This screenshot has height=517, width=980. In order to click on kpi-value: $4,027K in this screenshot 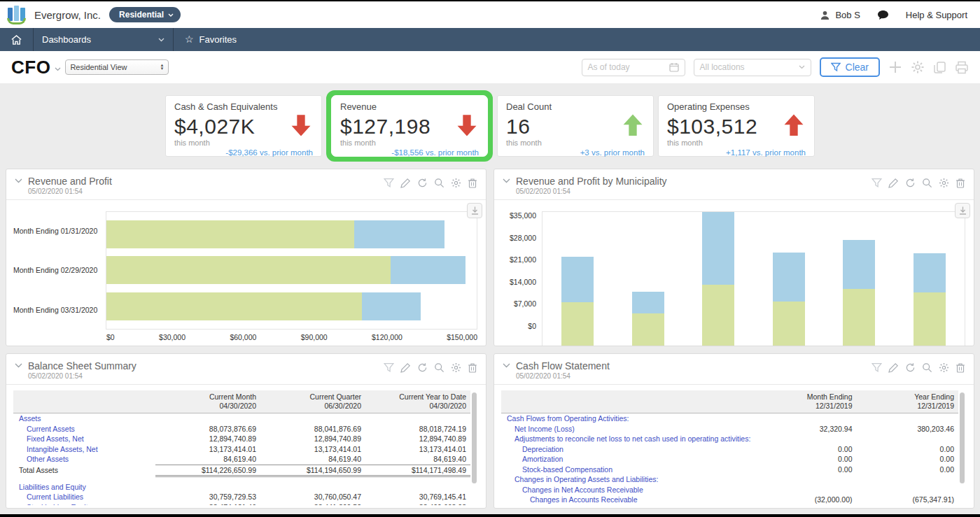, I will do `click(214, 127)`.